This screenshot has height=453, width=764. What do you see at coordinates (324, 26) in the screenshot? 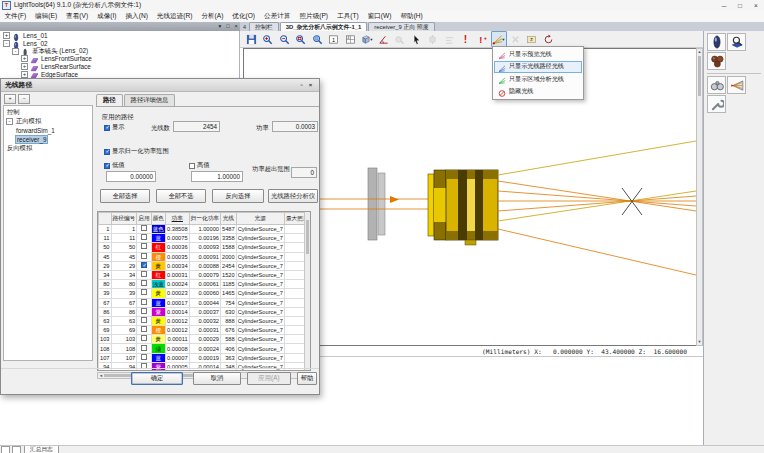
I see `tab-3d-model: 3D_杂光分析八示例文件-1_1` at bounding box center [324, 26].